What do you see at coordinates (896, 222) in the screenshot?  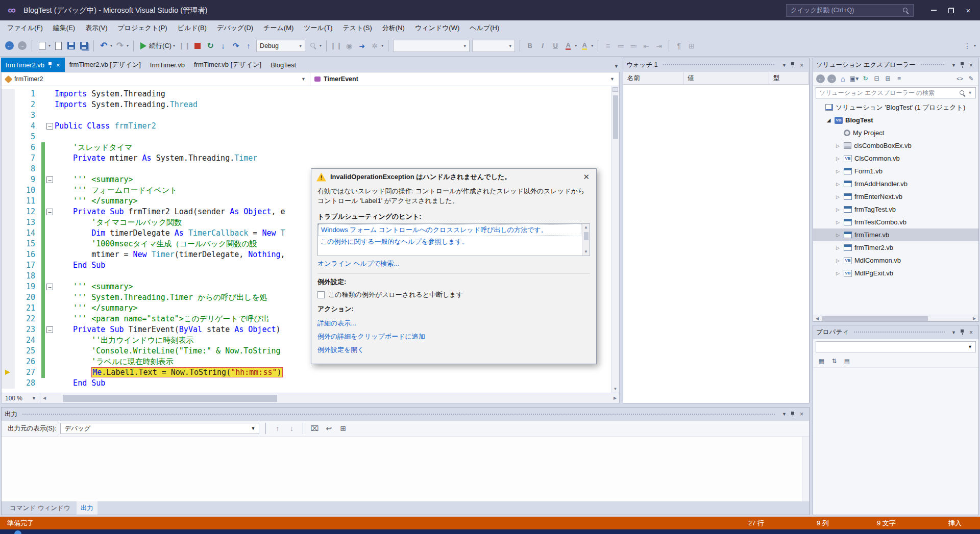 I see `tree-item: ▷frmTestCombo.vb` at bounding box center [896, 222].